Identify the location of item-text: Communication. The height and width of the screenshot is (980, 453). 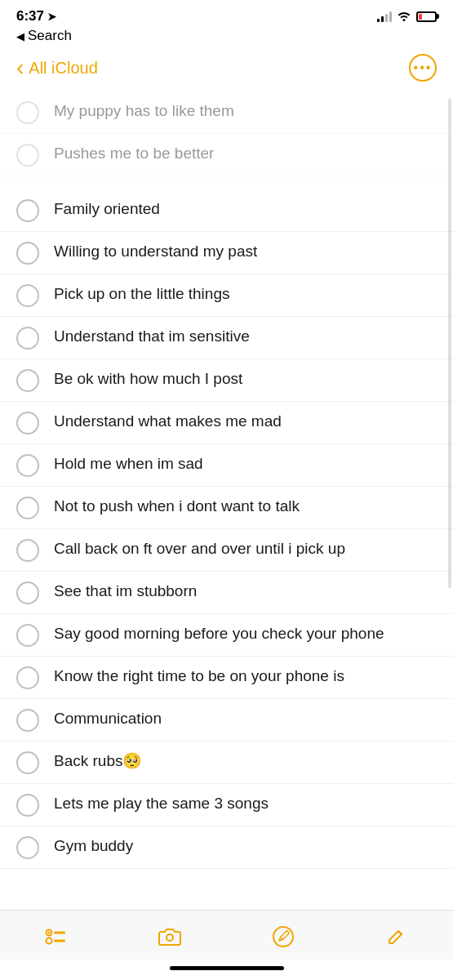
(245, 719).